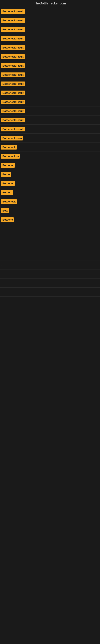 This screenshot has width=100, height=644. I want to click on bottleneck-result-badge: Bott, so click(5, 210).